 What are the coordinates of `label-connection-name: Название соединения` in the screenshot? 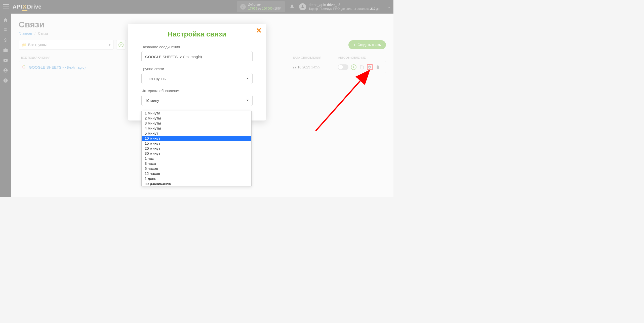 It's located at (197, 47).